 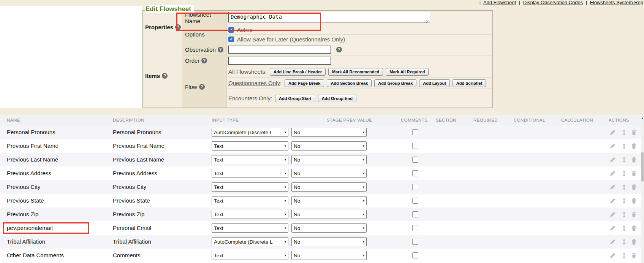 What do you see at coordinates (395, 83) in the screenshot?
I see `flow-button-add-group-break: Add Group Break` at bounding box center [395, 83].